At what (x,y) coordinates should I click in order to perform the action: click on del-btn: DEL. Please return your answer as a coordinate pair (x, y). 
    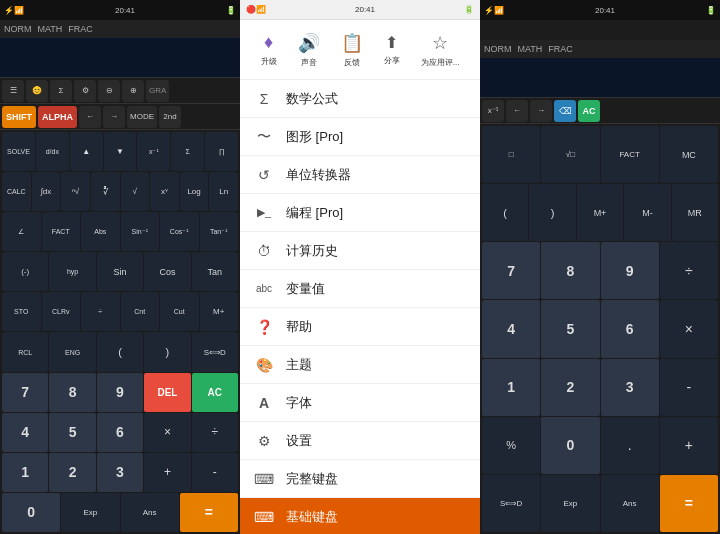
    Looking at the image, I should click on (167, 392).